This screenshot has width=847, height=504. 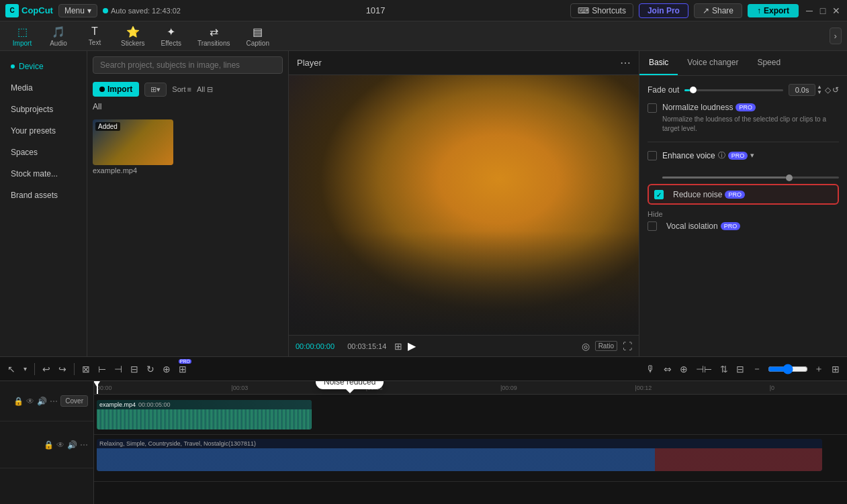 I want to click on toolbar-expand-button: ›, so click(x=836, y=36).